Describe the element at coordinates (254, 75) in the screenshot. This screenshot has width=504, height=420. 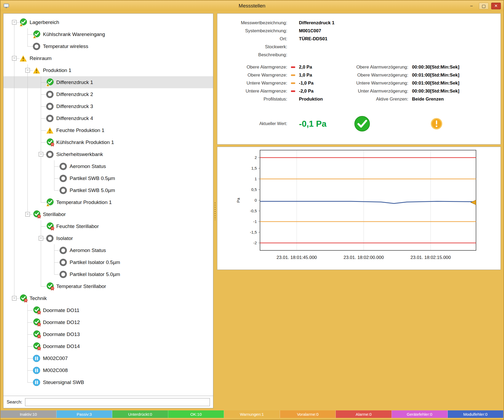
I see `limit-label: Obere Warngrenze:` at that location.